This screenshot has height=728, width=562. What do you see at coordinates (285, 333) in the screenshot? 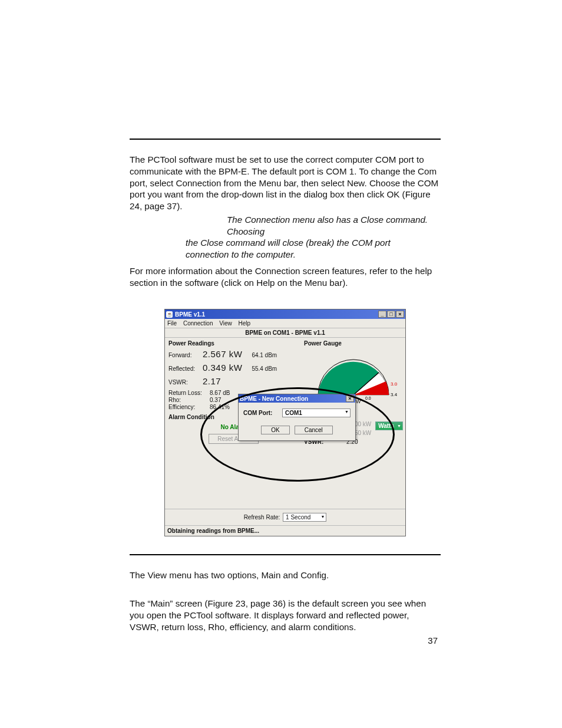
I see `subtitle-bar: BPME on COM1 - BPME v1.1` at bounding box center [285, 333].